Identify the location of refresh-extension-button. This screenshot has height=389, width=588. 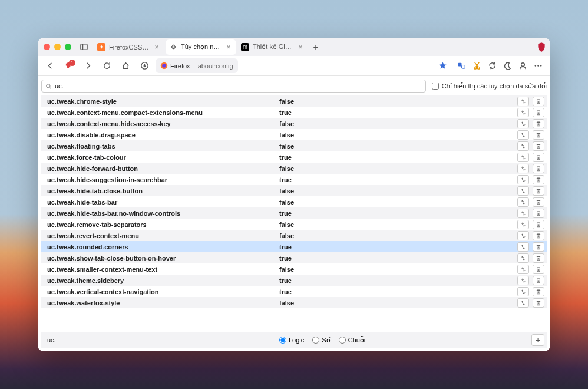
(492, 66).